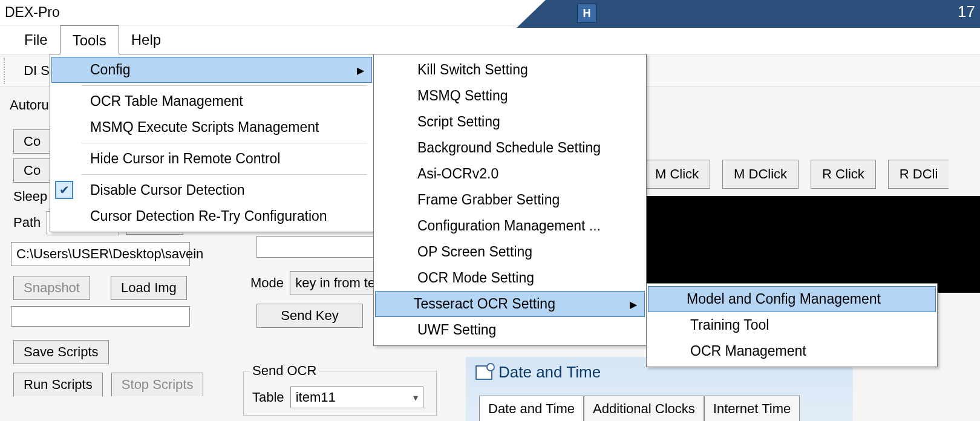 This screenshot has width=980, height=421. Describe the element at coordinates (212, 70) in the screenshot. I see `tools-config-item: Config ▶` at that location.